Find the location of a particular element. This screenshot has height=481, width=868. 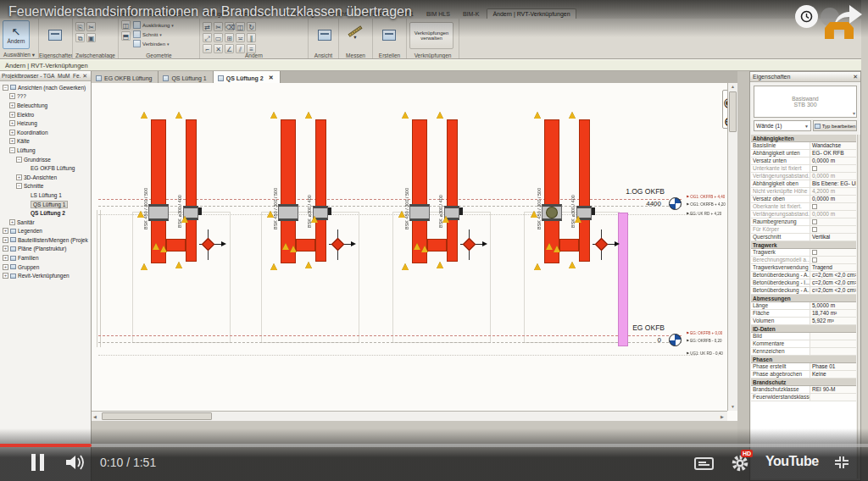

player-size-icon is located at coordinates (842, 462).